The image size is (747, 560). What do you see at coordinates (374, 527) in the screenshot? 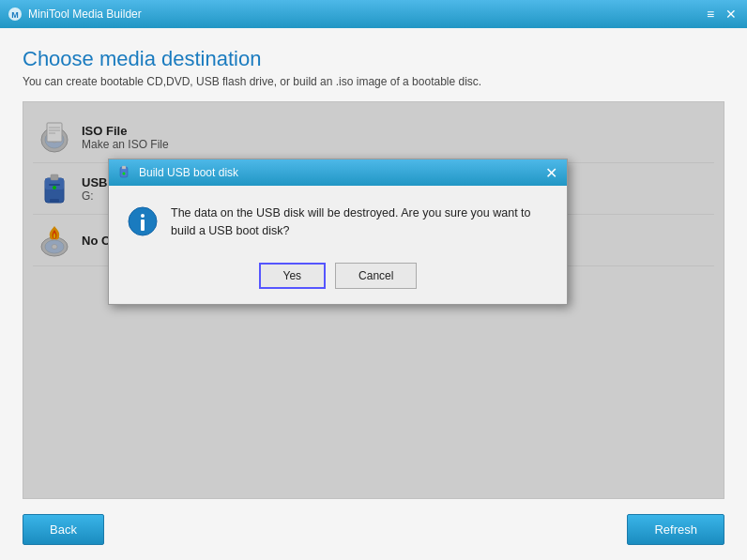
I see `bottom-bar: Back Refresh` at bounding box center [374, 527].